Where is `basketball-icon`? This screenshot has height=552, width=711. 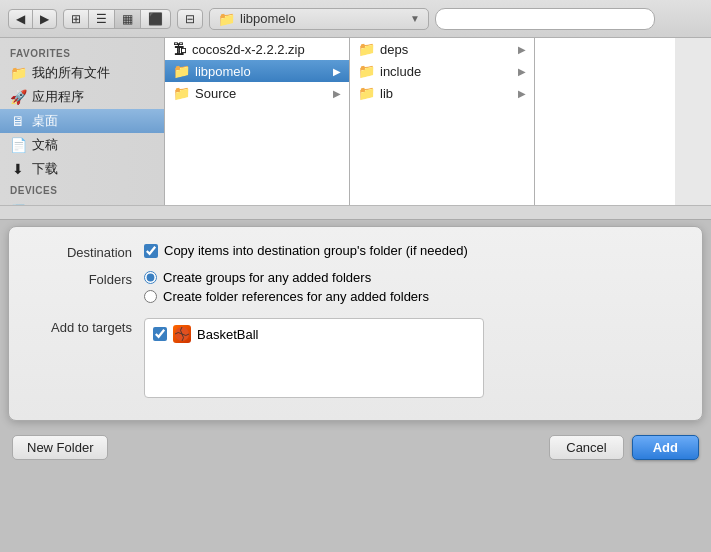
basketball-icon is located at coordinates (182, 334).